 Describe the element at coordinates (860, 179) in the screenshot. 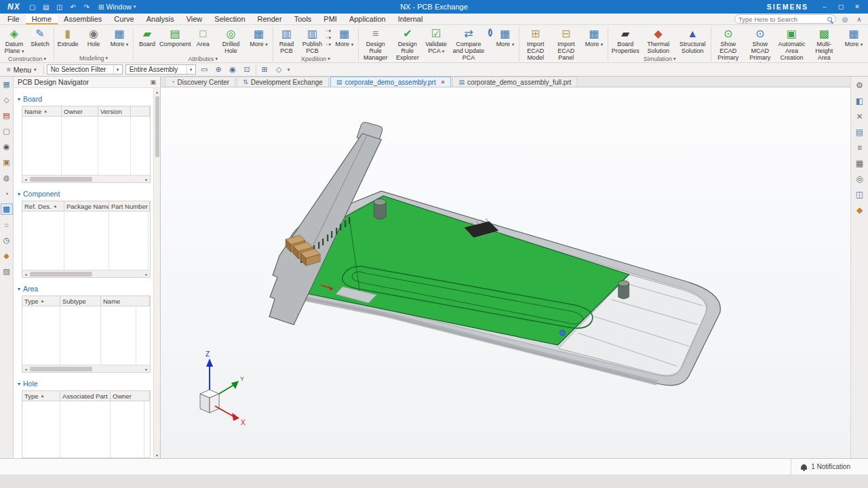

I see `target-icon: ◎` at that location.